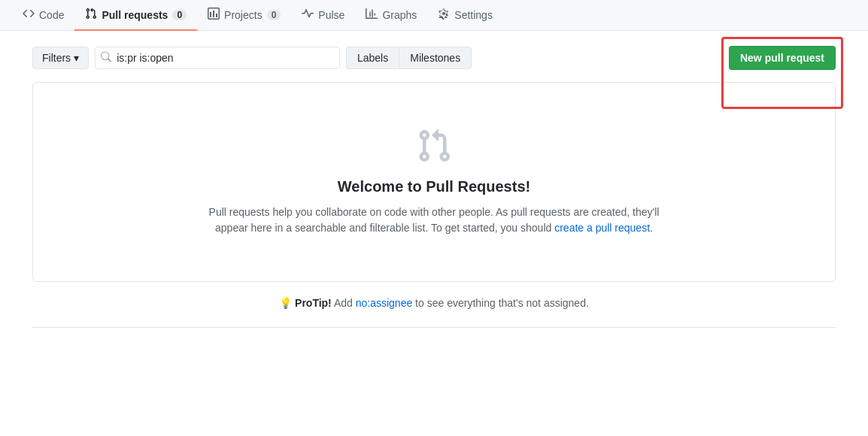  What do you see at coordinates (434, 147) in the screenshot?
I see `pull-request-empty-icon` at bounding box center [434, 147].